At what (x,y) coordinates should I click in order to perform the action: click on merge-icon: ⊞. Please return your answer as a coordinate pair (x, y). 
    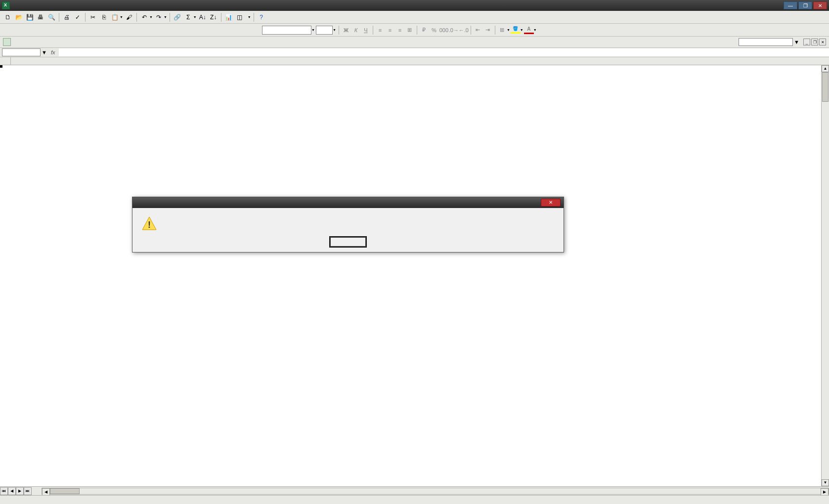
    Looking at the image, I should click on (410, 30).